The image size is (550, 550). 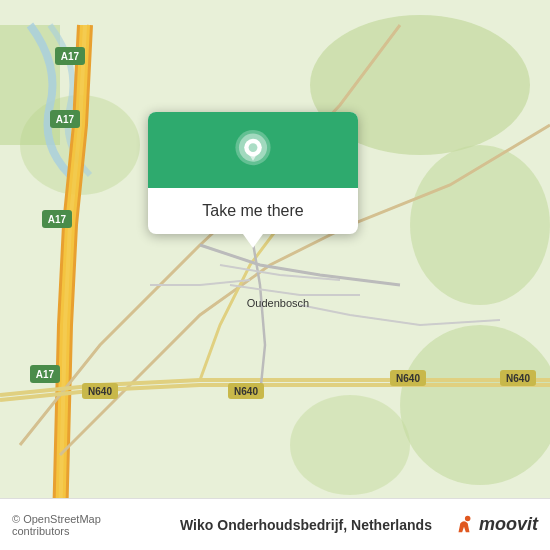 What do you see at coordinates (464, 525) in the screenshot?
I see `moovit-icon` at bounding box center [464, 525].